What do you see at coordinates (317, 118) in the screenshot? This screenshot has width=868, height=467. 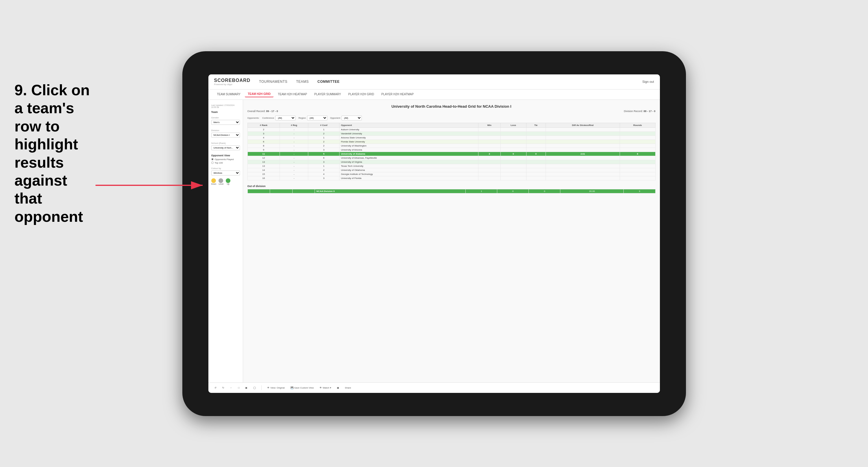 I see `region-filter-select: (All)` at bounding box center [317, 118].